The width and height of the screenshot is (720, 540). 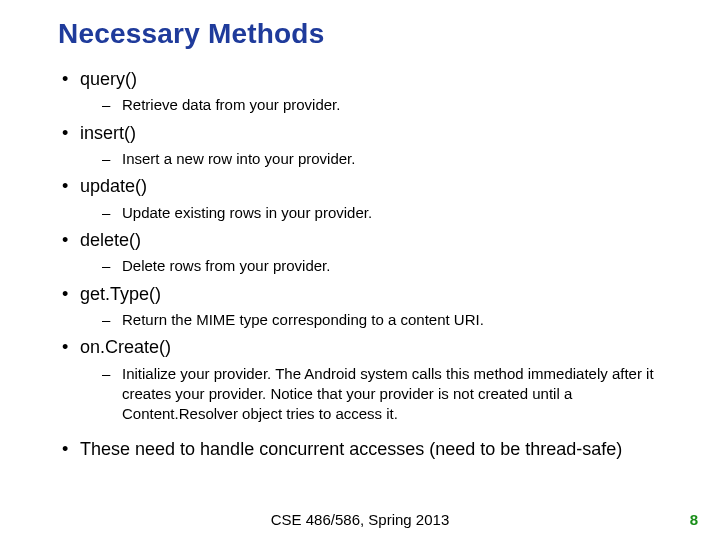 What do you see at coordinates (369, 199) in the screenshot?
I see `method-item: update() Update existing rows in your pr…` at bounding box center [369, 199].